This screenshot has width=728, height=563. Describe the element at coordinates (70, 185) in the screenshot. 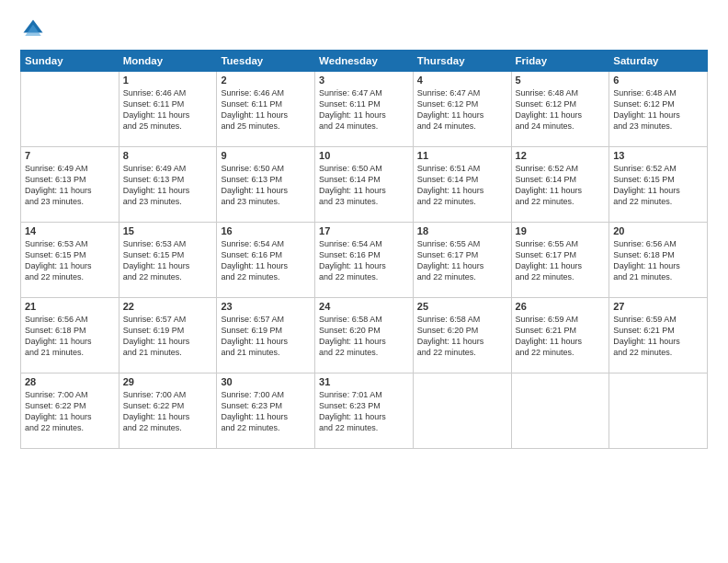

I see `calendar-cell: 7Sunrise: 6:49 AM Sunset: 6:13 PM Daylig…` at that location.